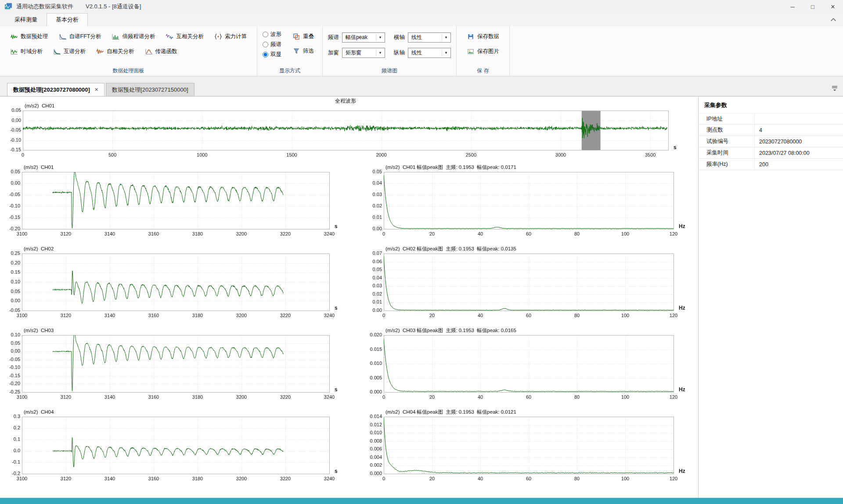 This screenshot has height=504, width=843. I want to click on app-icon, so click(8, 7).